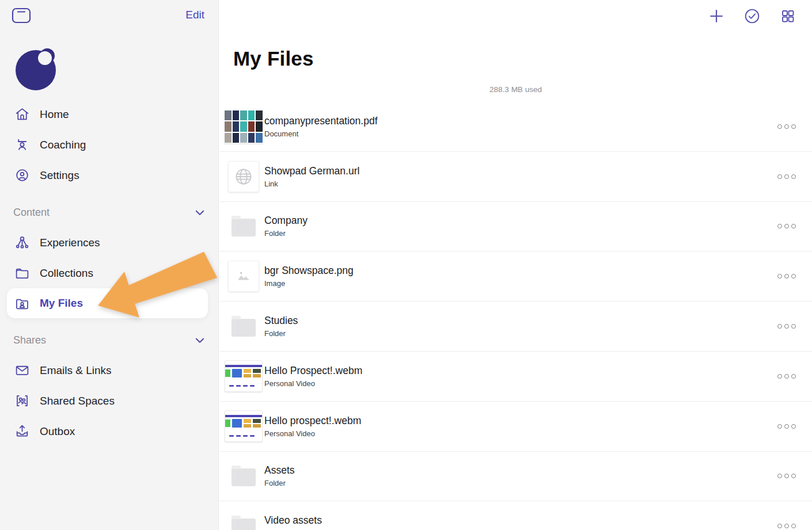 The image size is (812, 530). What do you see at coordinates (107, 303) in the screenshot?
I see `sidebar-item-my-files: My Files` at bounding box center [107, 303].